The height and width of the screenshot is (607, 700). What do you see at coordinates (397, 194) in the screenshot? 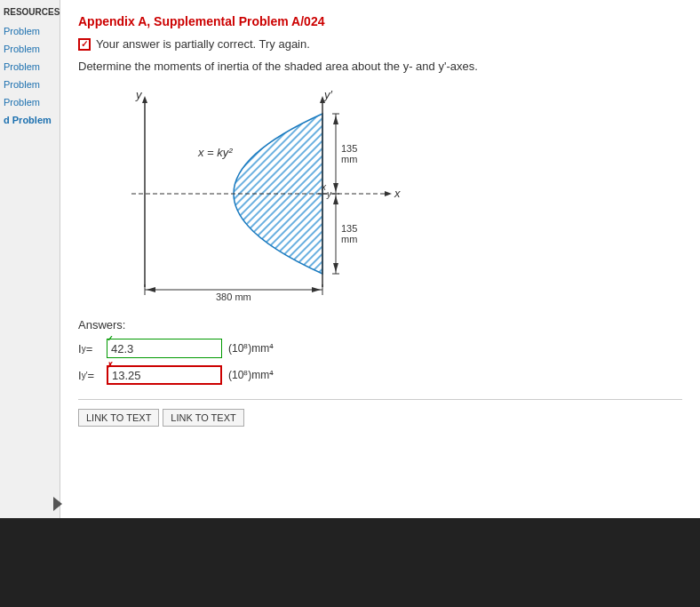
I see `x-label: x` at bounding box center [397, 194].